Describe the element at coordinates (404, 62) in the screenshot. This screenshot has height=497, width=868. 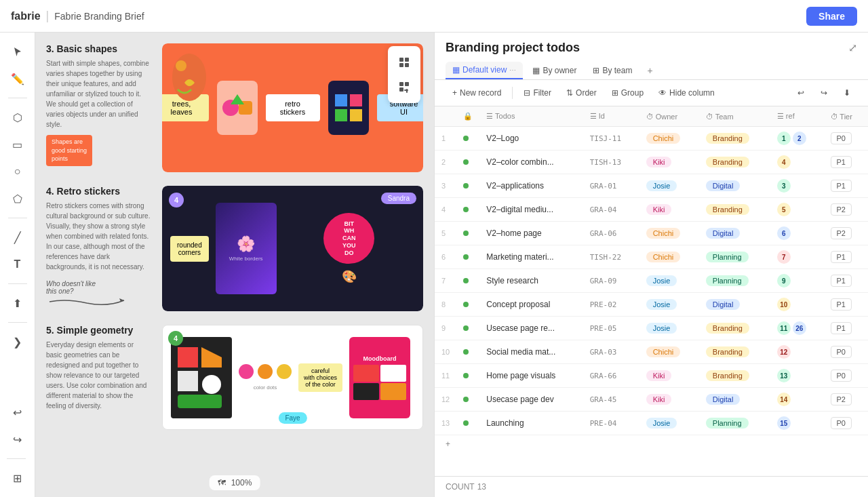
I see `grid-view-icon` at that location.